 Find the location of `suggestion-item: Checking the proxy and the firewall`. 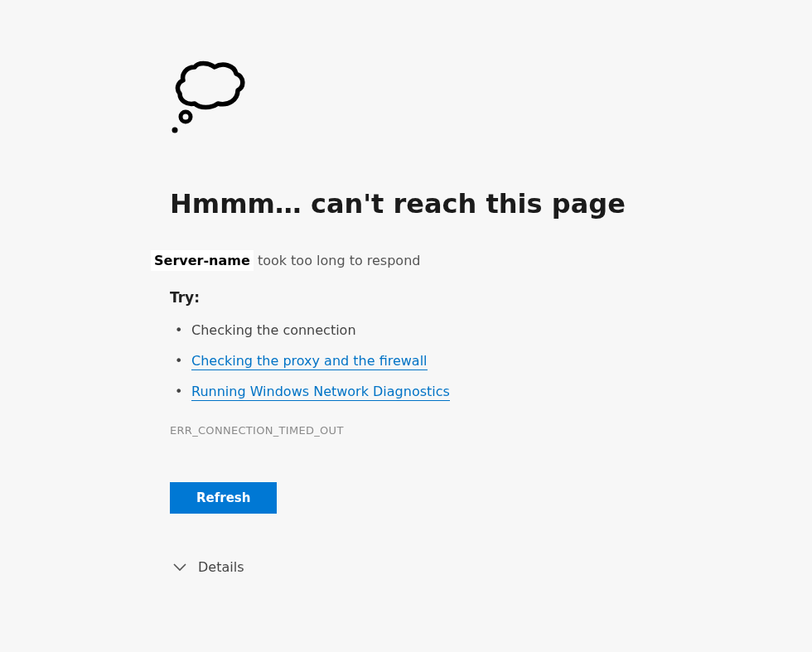

suggestion-item: Checking the proxy and the firewall is located at coordinates (494, 361).